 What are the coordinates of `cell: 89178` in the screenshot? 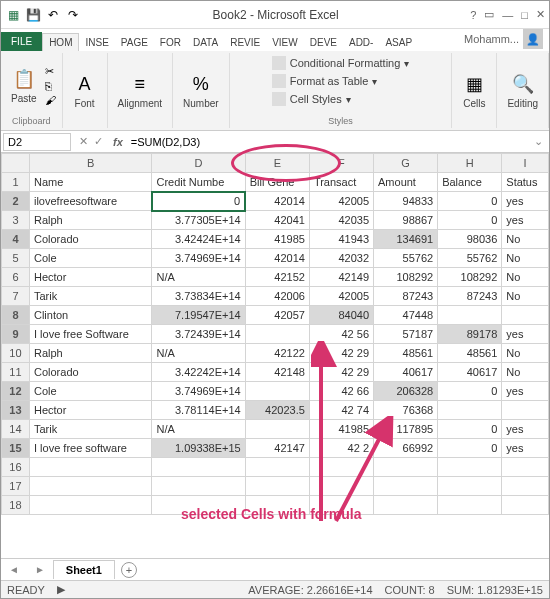 It's located at (470, 334).